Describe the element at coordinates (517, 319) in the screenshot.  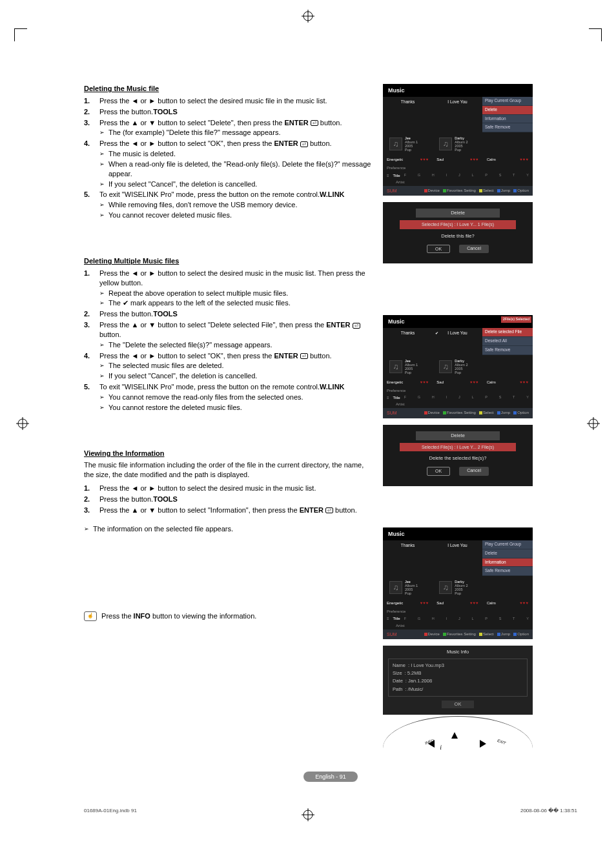
I see `selected-count-badge: 2File(s) Selected` at that location.